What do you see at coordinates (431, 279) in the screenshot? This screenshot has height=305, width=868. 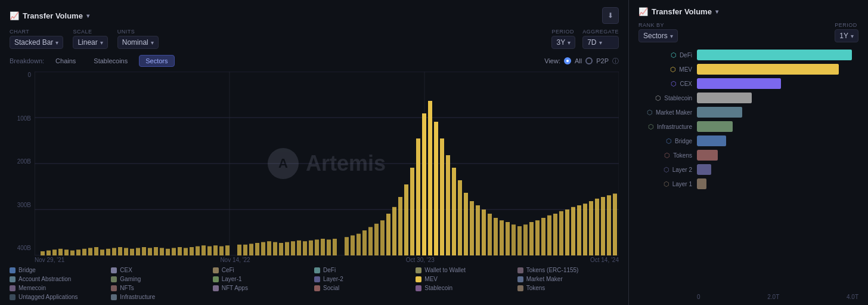 I see `legend-label: MEV` at bounding box center [431, 279].